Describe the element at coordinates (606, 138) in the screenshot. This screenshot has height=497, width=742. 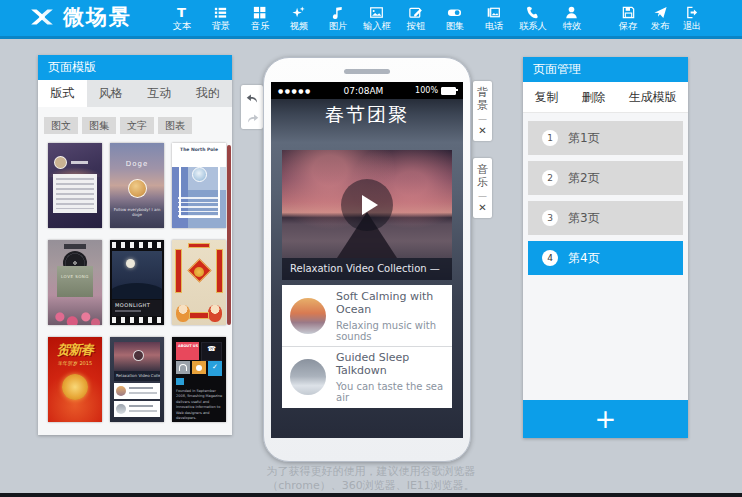
I see `page-item-1: 1第1页` at that location.